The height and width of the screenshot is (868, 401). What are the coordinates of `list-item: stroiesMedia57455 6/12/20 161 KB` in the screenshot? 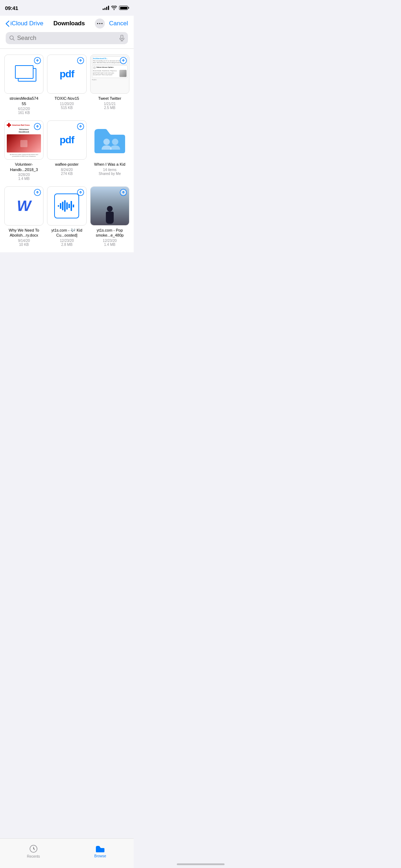 It's located at (24, 85).